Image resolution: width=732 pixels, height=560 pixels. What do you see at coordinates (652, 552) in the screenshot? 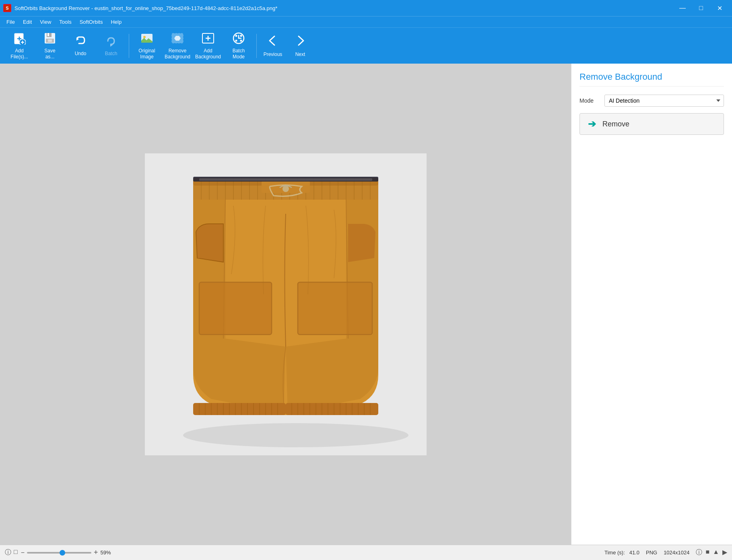
I see `format-display: PNG` at bounding box center [652, 552].